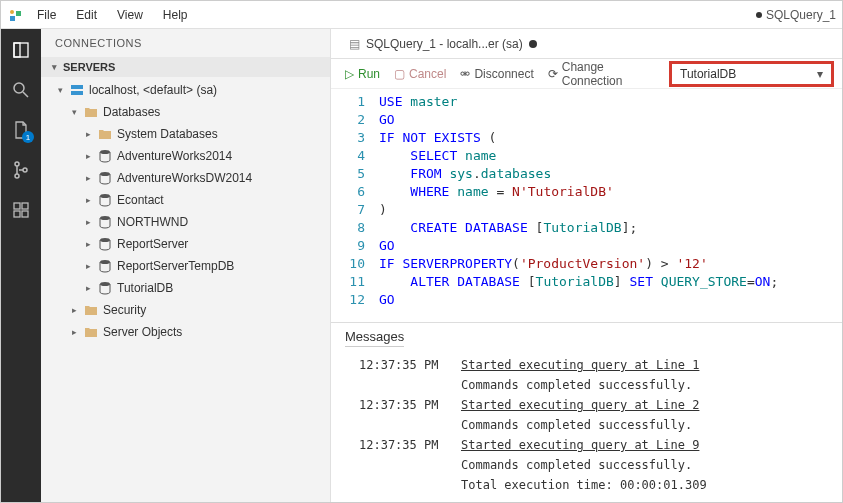 This screenshot has height=503, width=843. I want to click on query-toolbar: ▷ Run ▢ Cancel ⚮ Disconnect ⟳ Change Con…, so click(586, 74).